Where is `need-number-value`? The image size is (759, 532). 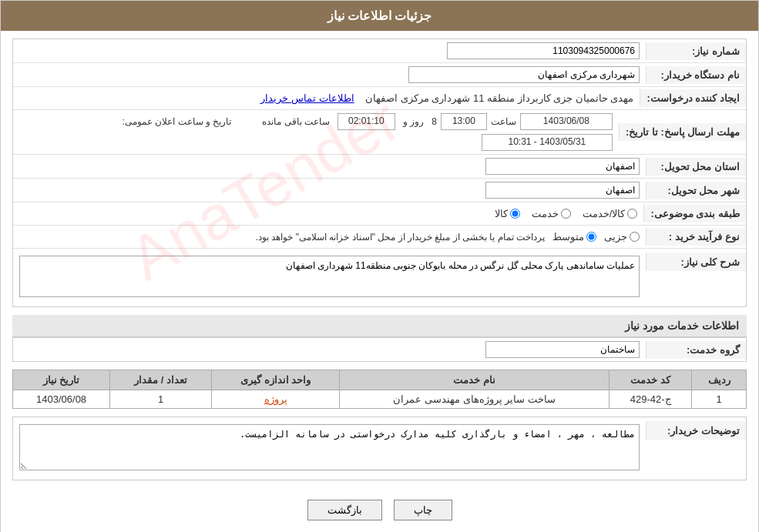
need-number-value is located at coordinates (330, 51).